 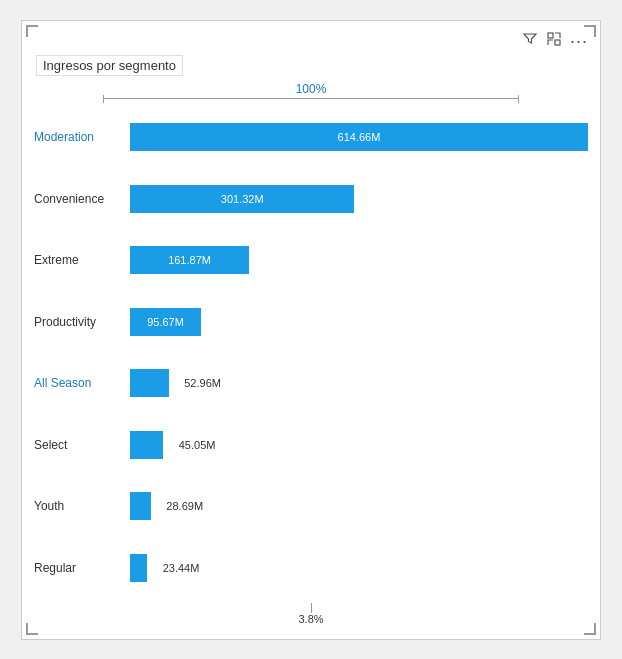 What do you see at coordinates (190, 260) in the screenshot?
I see `bar-value-inside: 161.87M` at bounding box center [190, 260].